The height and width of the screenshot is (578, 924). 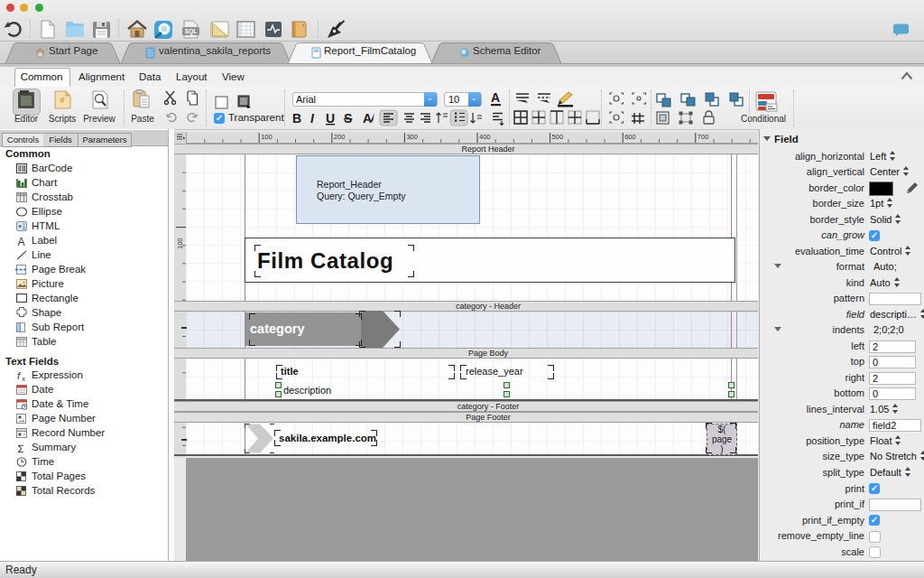 What do you see at coordinates (411, 137) in the screenshot?
I see `svg-text: 300` at bounding box center [411, 137].